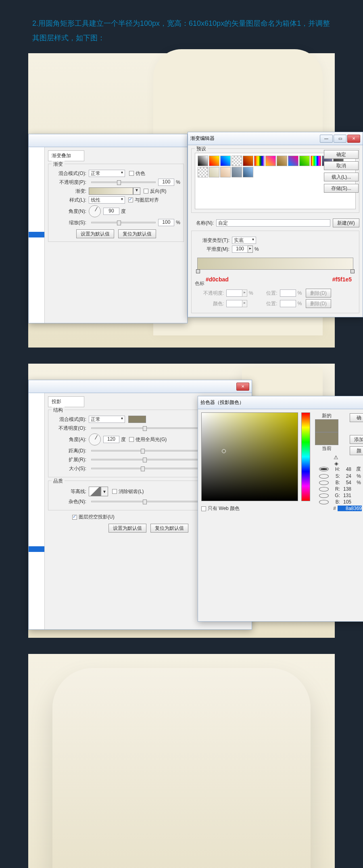 The height and width of the screenshot is (868, 363). I want to click on scale-input: 100, so click(166, 223).